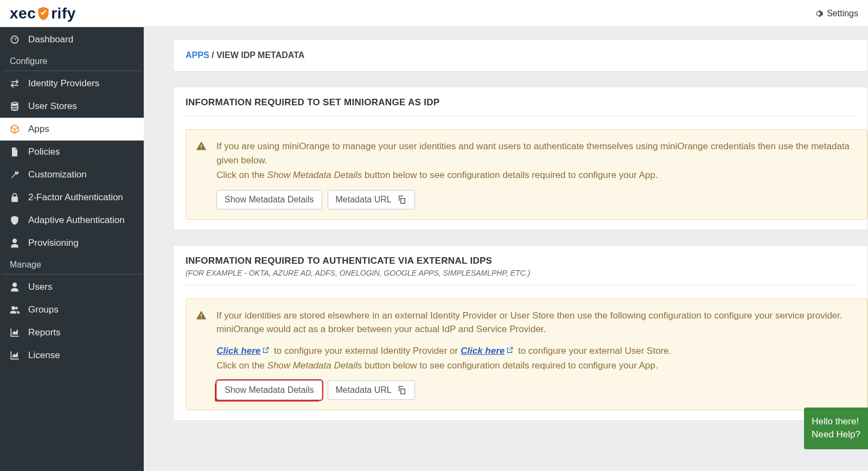 The width and height of the screenshot is (868, 471). What do you see at coordinates (64, 84) in the screenshot?
I see `sidebar-item-label: Identity Providers` at bounding box center [64, 84].